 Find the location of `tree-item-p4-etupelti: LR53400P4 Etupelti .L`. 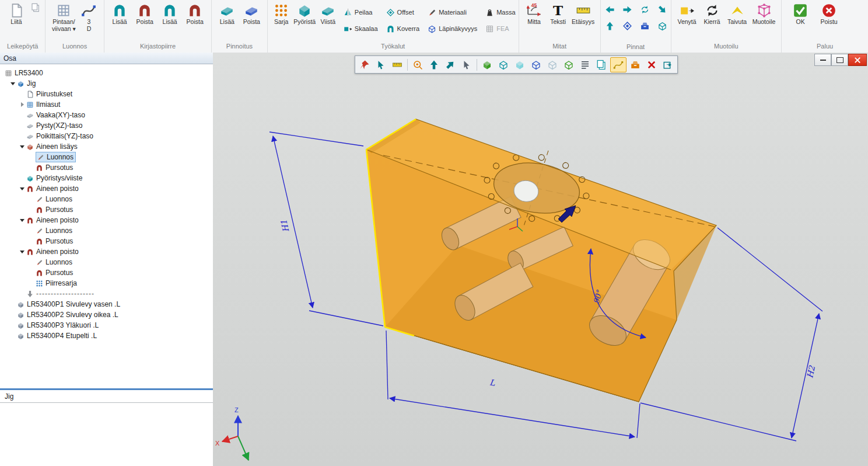

tree-item-p4-etupelti: LR53400P4 Etupelti .L is located at coordinates (106, 336).